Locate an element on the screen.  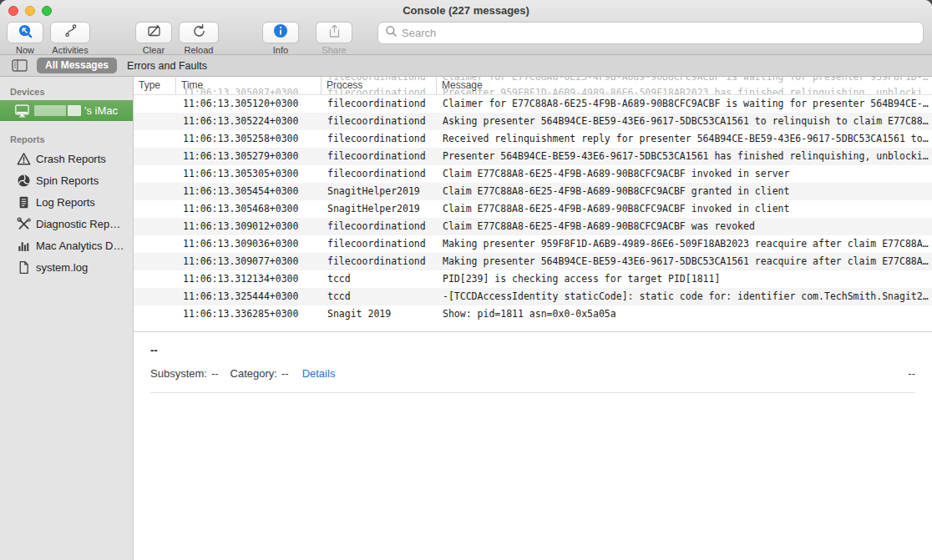
sidebar-item-label: Log Reports is located at coordinates (65, 202).